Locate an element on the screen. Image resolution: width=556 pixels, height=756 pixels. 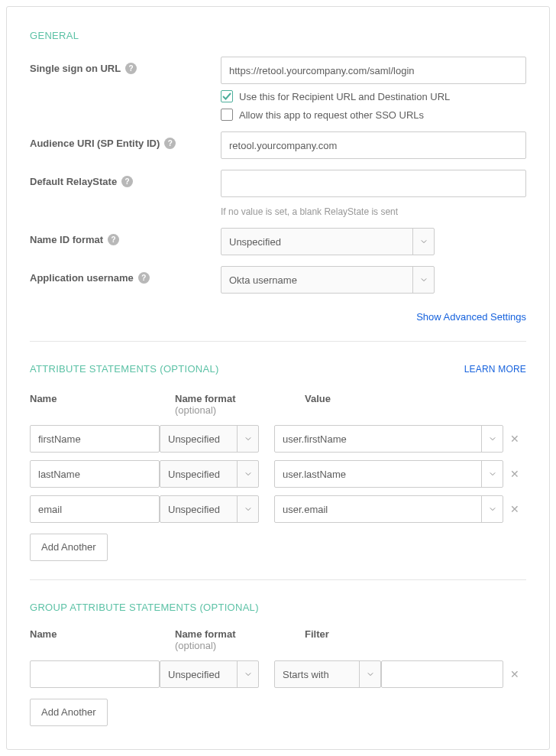
attr-header-format-text: Name format is located at coordinates (205, 399).